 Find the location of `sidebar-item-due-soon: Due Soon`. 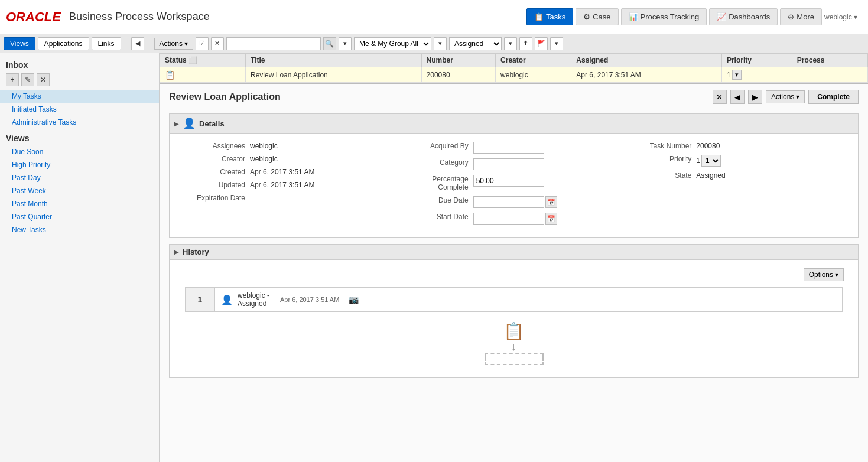

sidebar-item-due-soon: Due Soon is located at coordinates (79, 152).